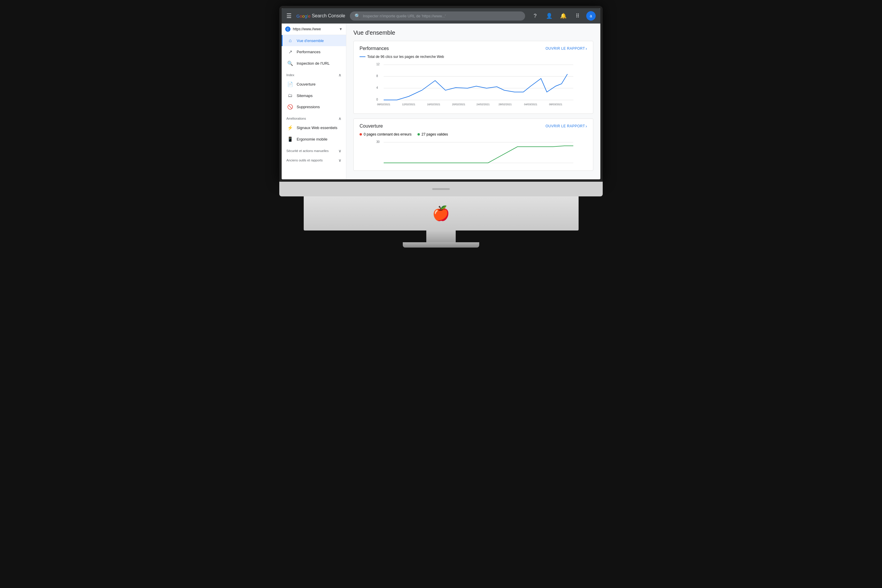 The width and height of the screenshot is (882, 588). Describe the element at coordinates (315, 29) in the screenshot. I see `property-url: https://www.//wwe` at that location.